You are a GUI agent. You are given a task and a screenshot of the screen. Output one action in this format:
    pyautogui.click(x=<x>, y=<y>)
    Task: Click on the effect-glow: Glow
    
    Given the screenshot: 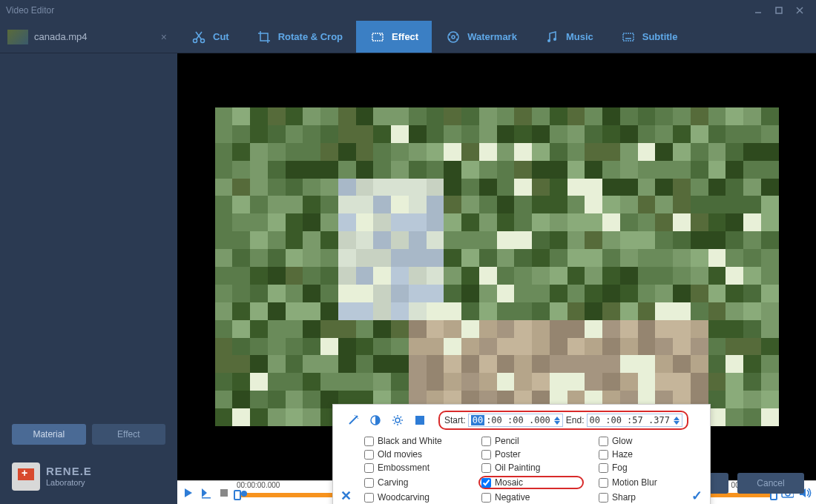 What is the action you would take?
    pyautogui.click(x=650, y=441)
    